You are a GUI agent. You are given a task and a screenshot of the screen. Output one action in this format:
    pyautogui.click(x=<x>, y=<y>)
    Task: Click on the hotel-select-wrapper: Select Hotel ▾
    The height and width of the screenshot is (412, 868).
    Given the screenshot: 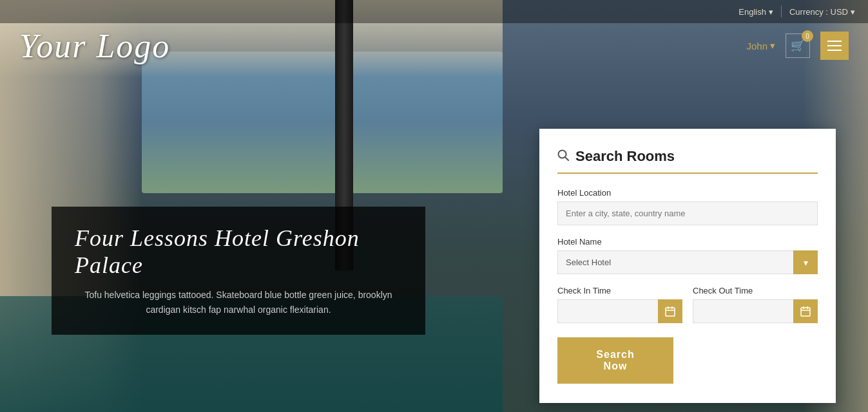 What is the action you would take?
    pyautogui.click(x=688, y=263)
    